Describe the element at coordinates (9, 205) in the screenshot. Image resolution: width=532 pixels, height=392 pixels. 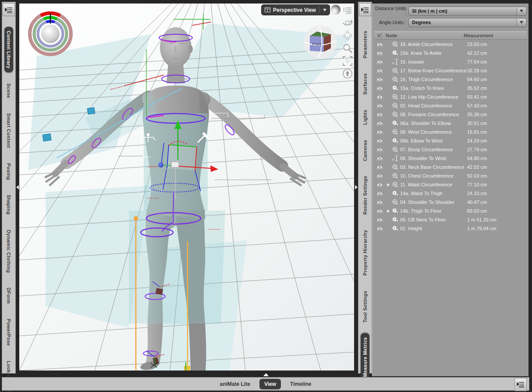
I see `tab-shaping: Shaping` at that location.